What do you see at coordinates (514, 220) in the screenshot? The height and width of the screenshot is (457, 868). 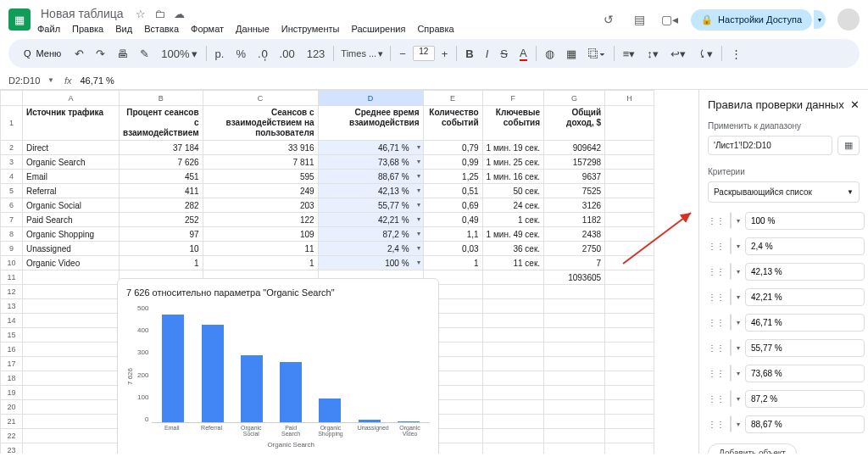 I see `cell: 1 сек.` at bounding box center [514, 220].